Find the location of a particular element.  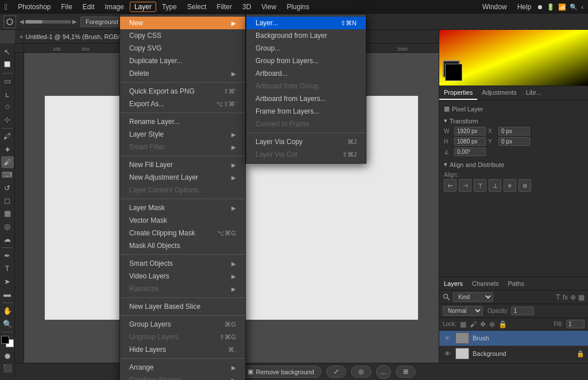

text-tool: T is located at coordinates (7, 269).